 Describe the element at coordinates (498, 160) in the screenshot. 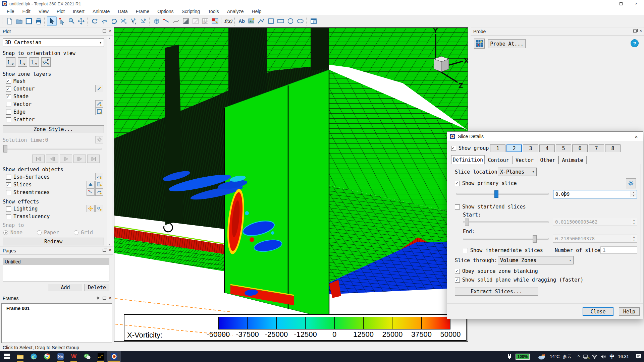

I see `tab-contour: Contour` at that location.